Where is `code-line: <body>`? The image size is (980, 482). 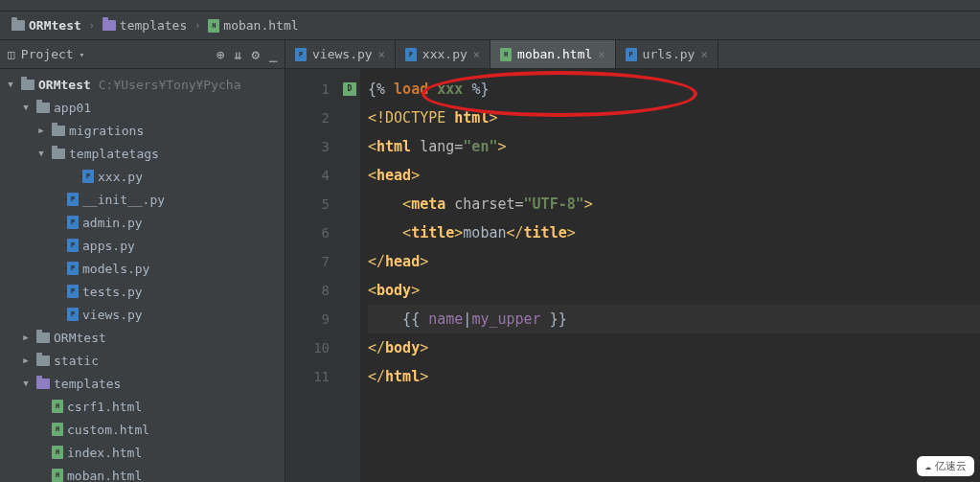 code-line: <body> is located at coordinates (674, 290).